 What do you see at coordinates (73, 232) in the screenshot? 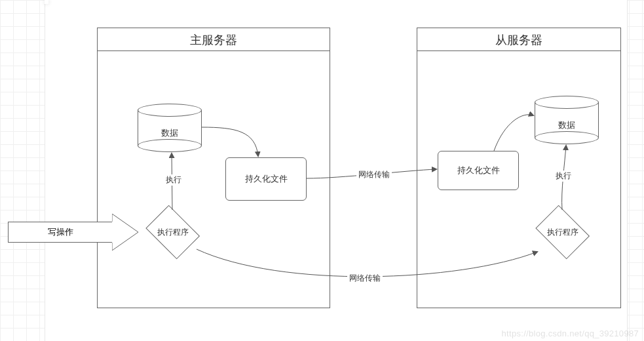
I see `write-op-arrow: 写操作` at bounding box center [73, 232].